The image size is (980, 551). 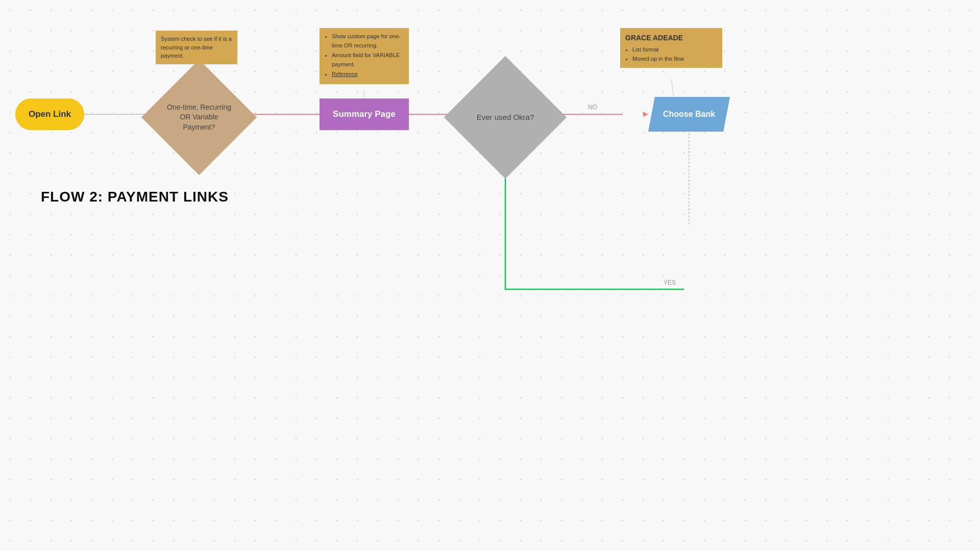 What do you see at coordinates (505, 117) in the screenshot?
I see `okra-diamond-text: Ever used Okra?` at bounding box center [505, 117].